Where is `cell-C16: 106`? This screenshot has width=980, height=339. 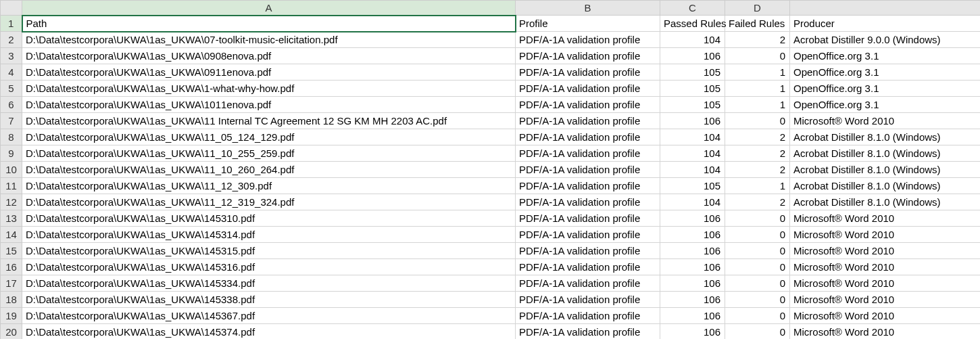 cell-C16: 106 is located at coordinates (693, 267).